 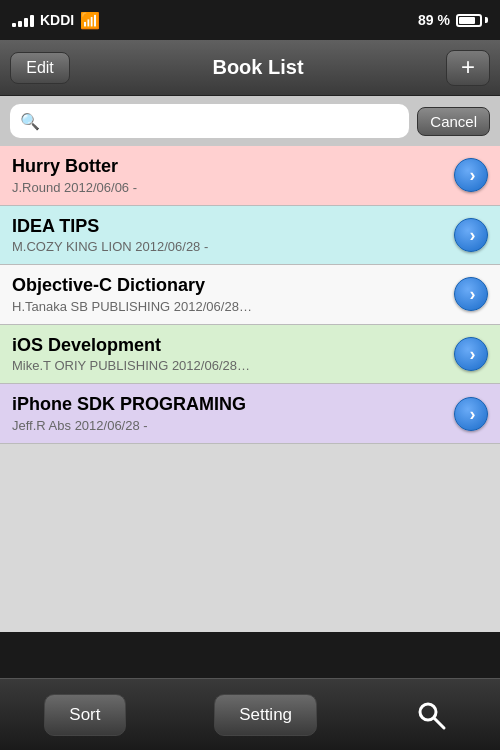 What do you see at coordinates (222, 122) in the screenshot?
I see `search-input` at bounding box center [222, 122].